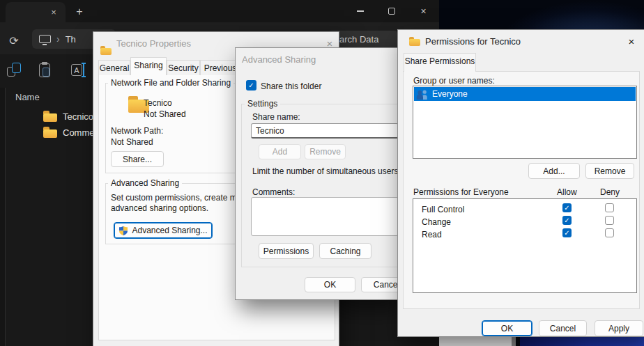 Image resolution: width=644 pixels, height=346 pixels. What do you see at coordinates (360, 11) in the screenshot?
I see `minimize-button` at bounding box center [360, 11].